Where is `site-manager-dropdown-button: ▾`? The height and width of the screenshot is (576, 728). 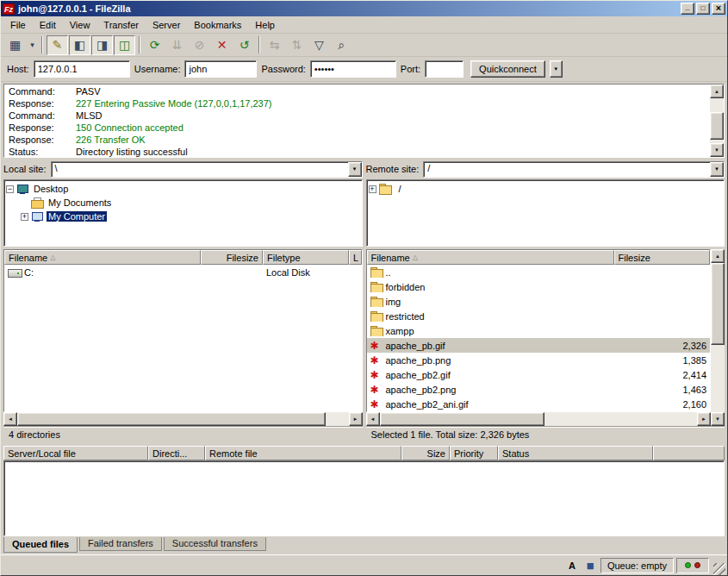
site-manager-dropdown-button: ▾ is located at coordinates (33, 45).